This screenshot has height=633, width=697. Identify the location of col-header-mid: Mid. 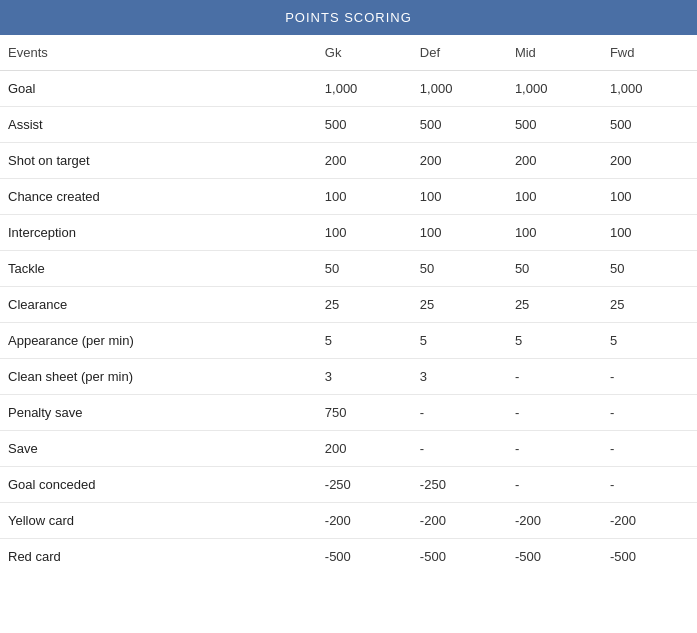
(554, 53).